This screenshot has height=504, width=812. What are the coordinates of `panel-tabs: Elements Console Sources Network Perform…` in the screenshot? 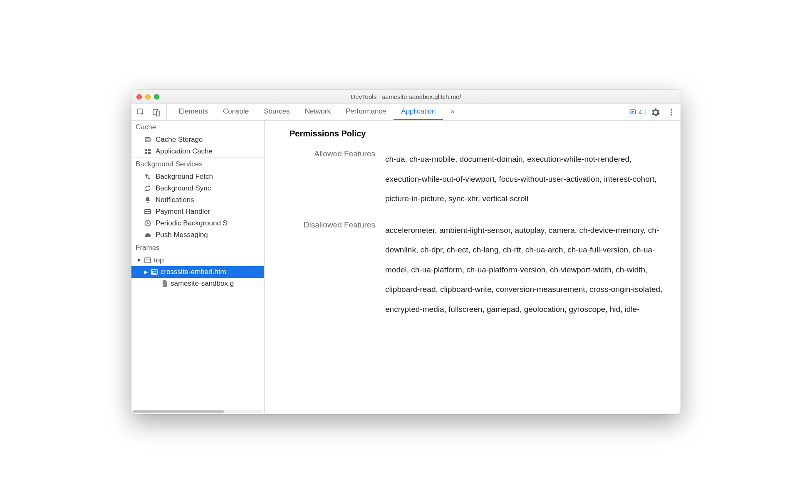 It's located at (394, 112).